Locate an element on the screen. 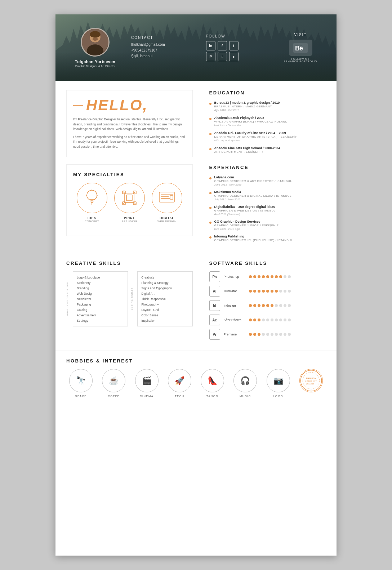  hello-bio: I'm Freelance Graphic Designer based on … is located at coordinates (130, 133).